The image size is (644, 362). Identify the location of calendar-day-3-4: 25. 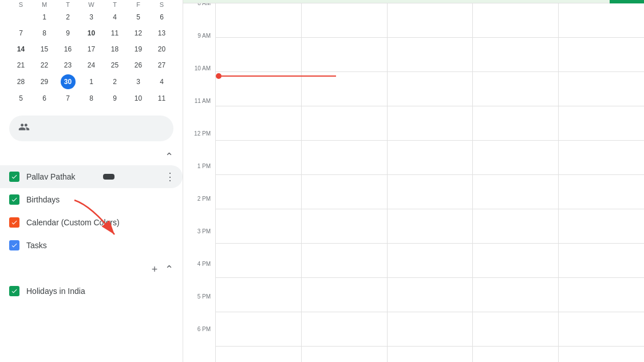
(114, 65).